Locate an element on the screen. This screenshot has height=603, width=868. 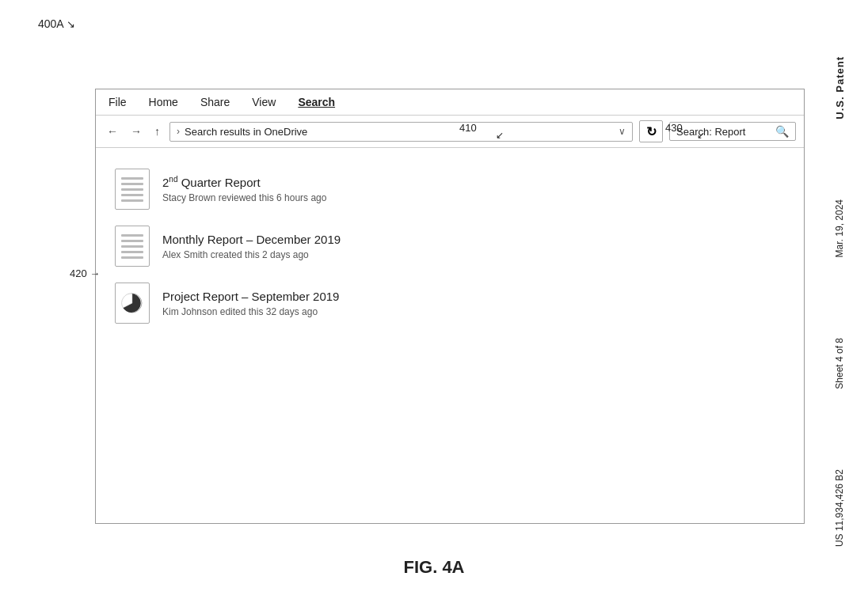
callout-430: 430 is located at coordinates (674, 128).